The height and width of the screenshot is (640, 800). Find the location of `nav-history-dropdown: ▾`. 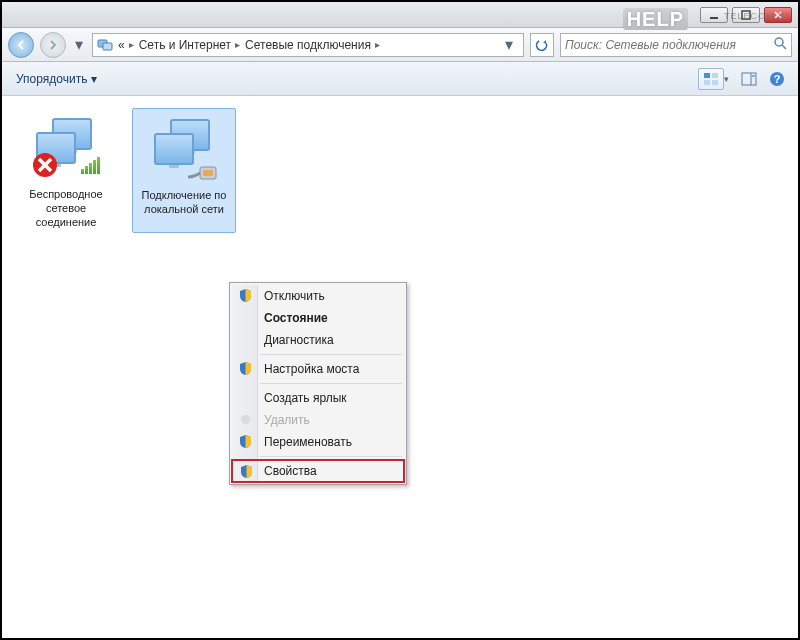

nav-history-dropdown: ▾ is located at coordinates (79, 45).